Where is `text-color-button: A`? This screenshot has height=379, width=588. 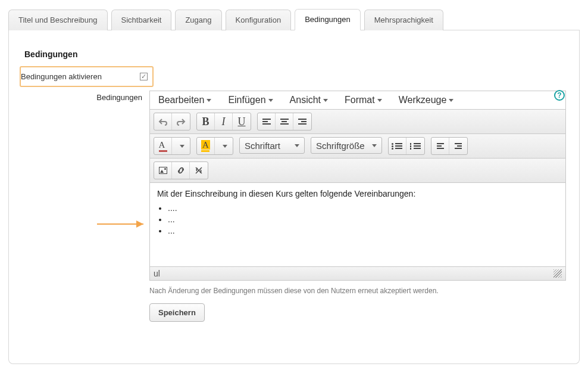 text-color-button: A is located at coordinates (163, 146).